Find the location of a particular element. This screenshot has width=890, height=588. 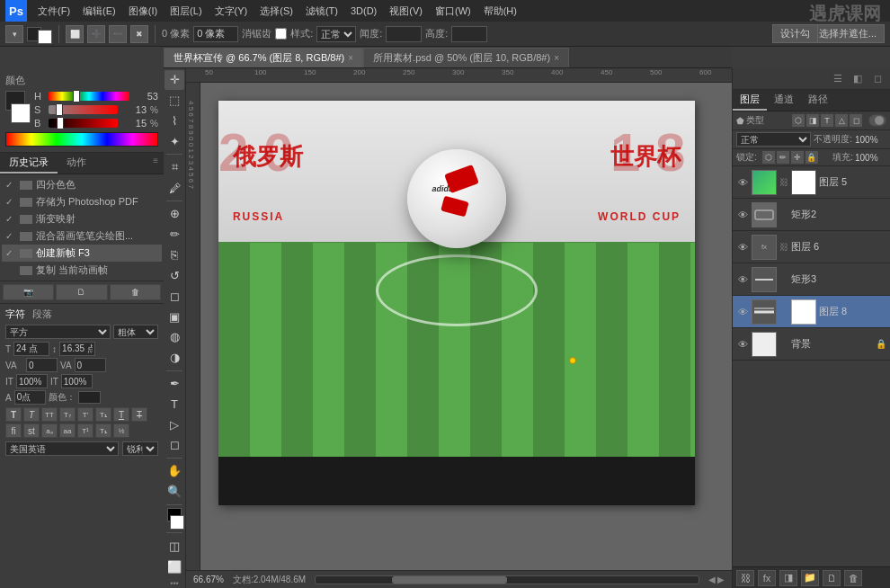

layer-5-eye: 👁 is located at coordinates (743, 183).